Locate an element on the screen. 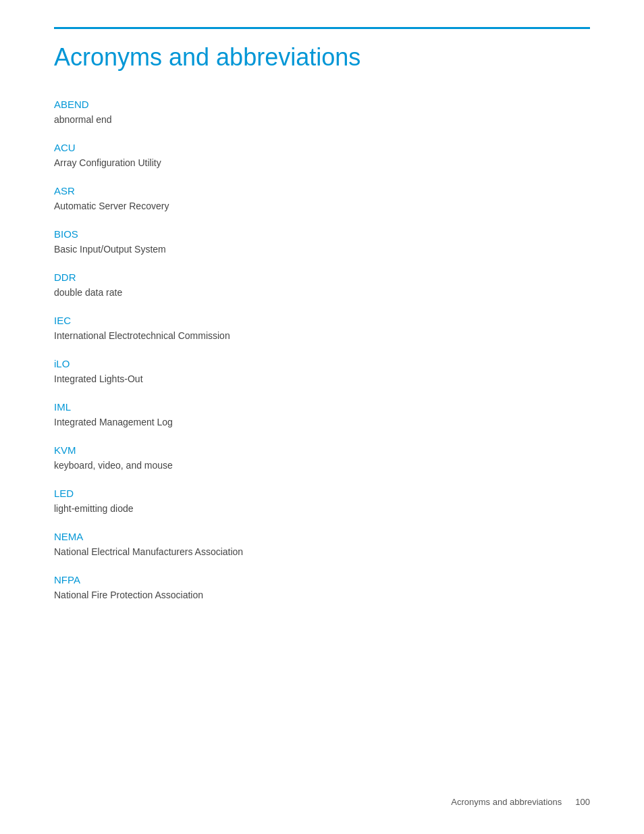  acronym-definition: National Fire Protection Association is located at coordinates (322, 596).